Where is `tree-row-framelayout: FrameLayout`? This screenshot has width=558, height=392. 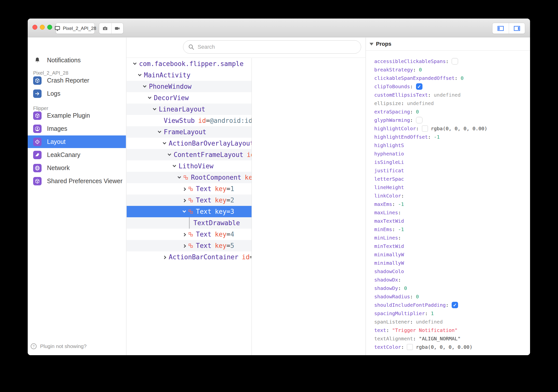 tree-row-framelayout: FrameLayout is located at coordinates (189, 132).